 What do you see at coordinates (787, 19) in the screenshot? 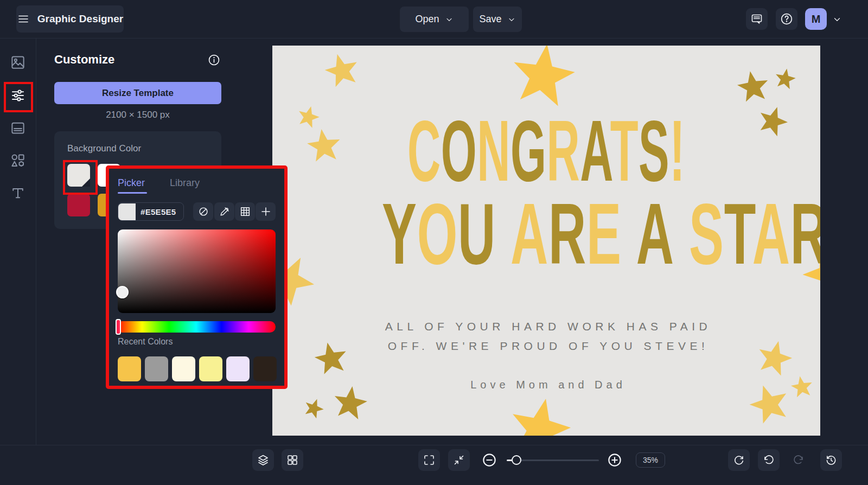
I see `help-icon` at bounding box center [787, 19].